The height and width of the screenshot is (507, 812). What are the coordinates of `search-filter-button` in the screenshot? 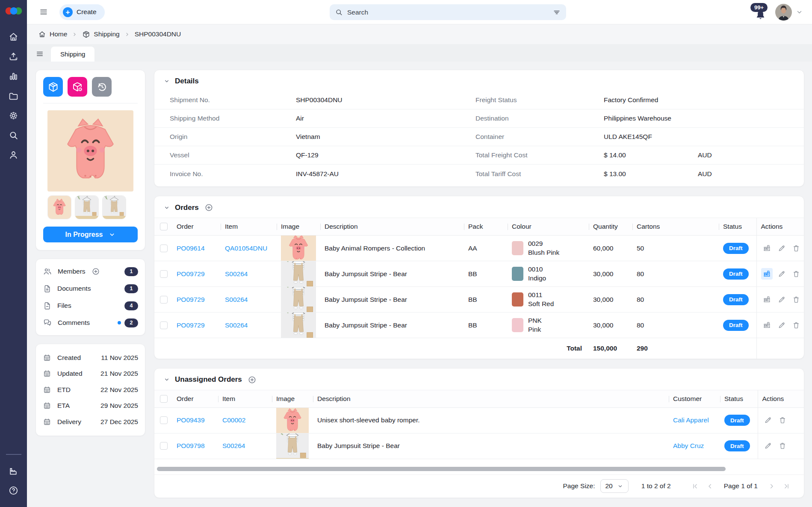 It's located at (557, 12).